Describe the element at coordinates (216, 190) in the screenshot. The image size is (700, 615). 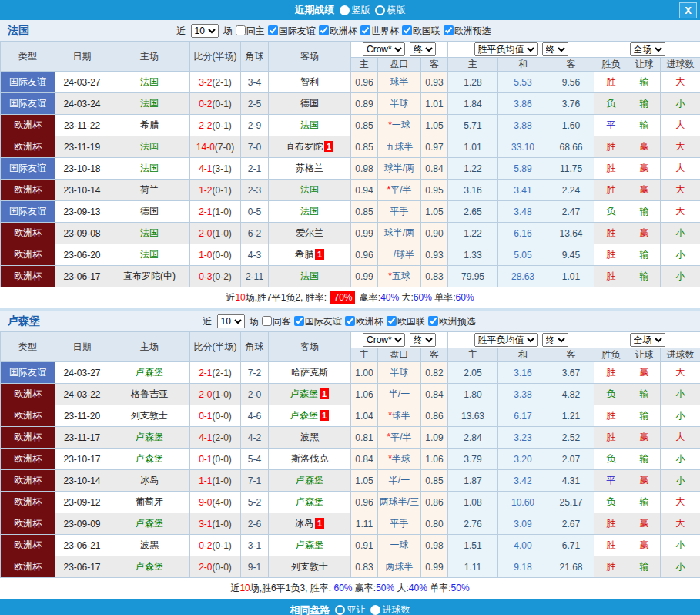
I see `score-cell: 1-2(0-1)` at that location.